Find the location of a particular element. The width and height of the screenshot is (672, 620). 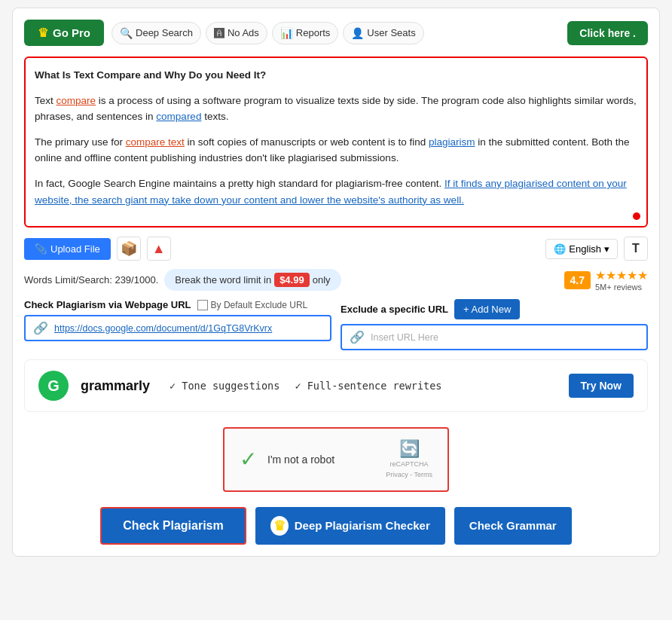

grammarly-name: grammarly is located at coordinates (115, 386).